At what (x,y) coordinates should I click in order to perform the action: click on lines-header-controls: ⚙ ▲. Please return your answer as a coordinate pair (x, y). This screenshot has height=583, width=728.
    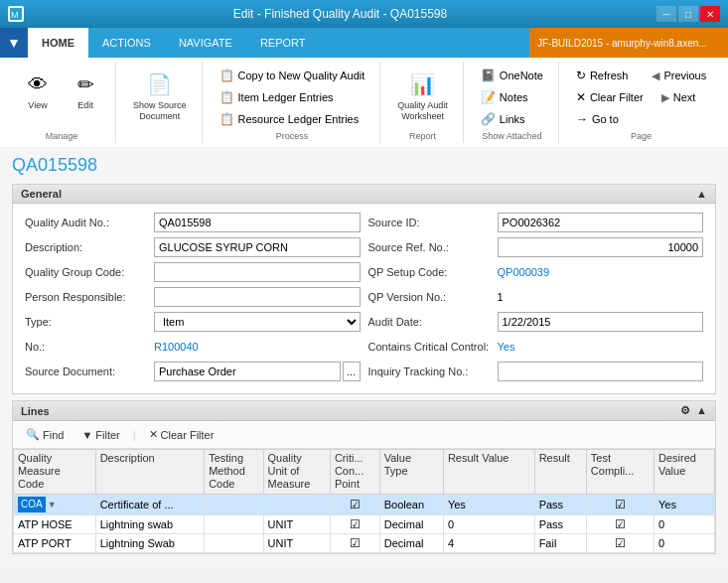
    Looking at the image, I should click on (693, 411).